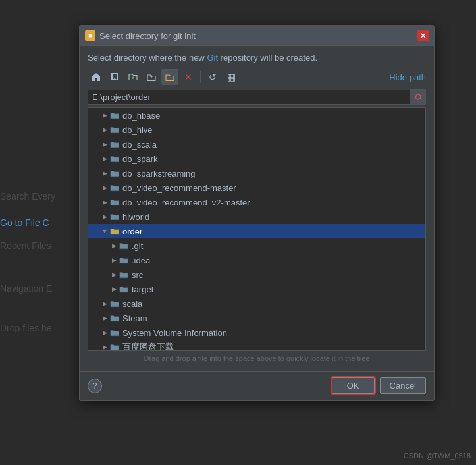 The width and height of the screenshot is (476, 465). Describe the element at coordinates (26, 246) in the screenshot. I see `bg-recent-text: Recent Files` at that location.